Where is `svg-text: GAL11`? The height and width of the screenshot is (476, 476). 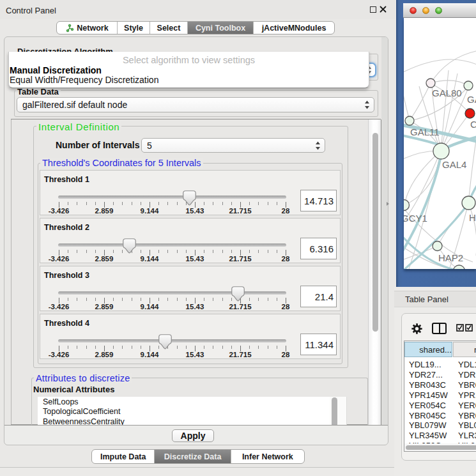
svg-text: GAL11 is located at coordinates (425, 132).